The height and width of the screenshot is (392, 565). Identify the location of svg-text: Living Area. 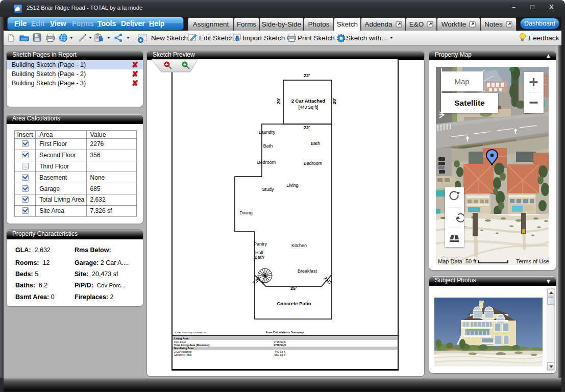
(181, 338).